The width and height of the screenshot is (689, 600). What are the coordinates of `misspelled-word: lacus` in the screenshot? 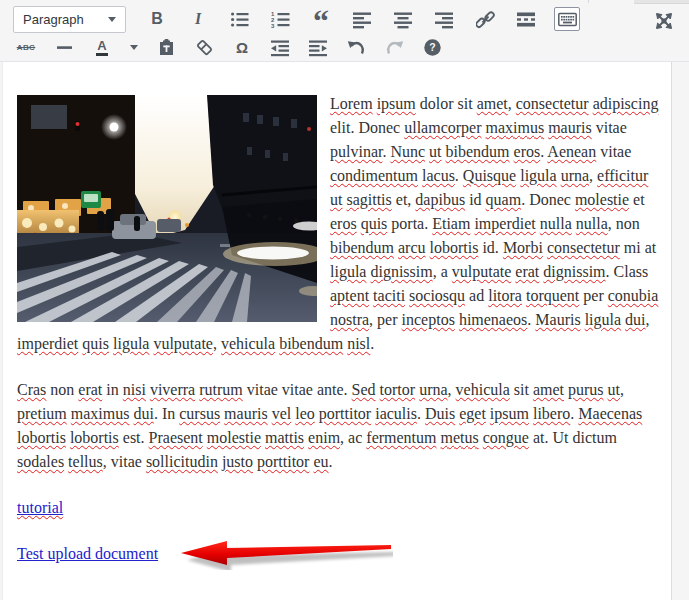 It's located at (438, 176).